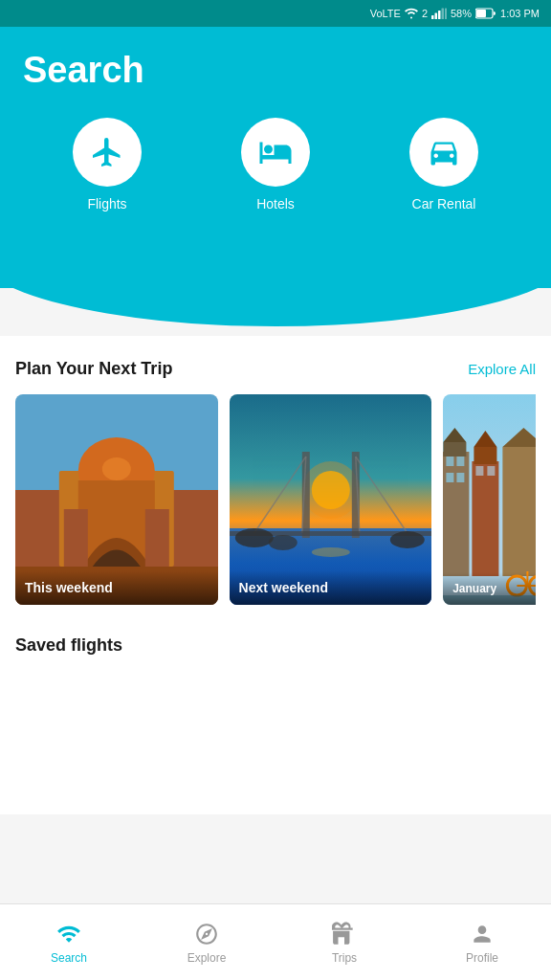  Describe the element at coordinates (425, 13) in the screenshot. I see `carrier-num: 2` at that location.